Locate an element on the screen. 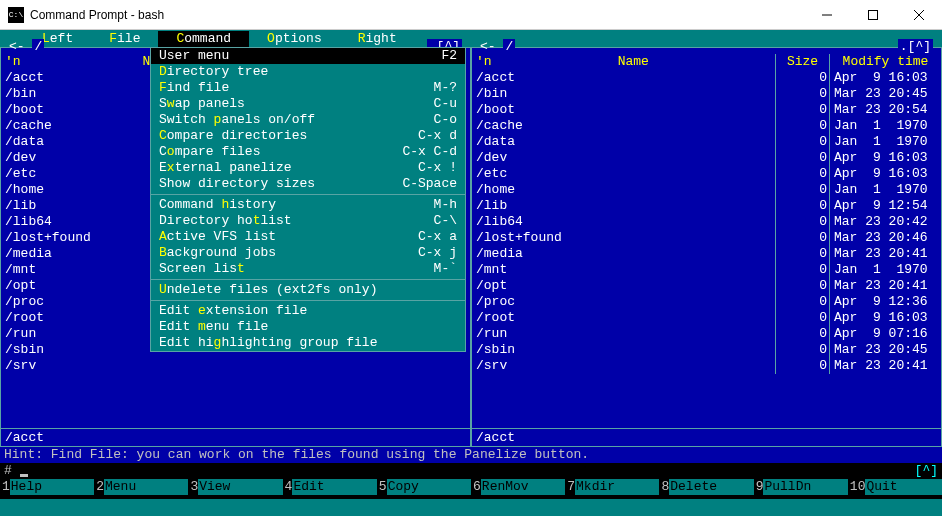 Image resolution: width=942 pixels, height=516 pixels. prompt-text: # is located at coordinates (12, 470).